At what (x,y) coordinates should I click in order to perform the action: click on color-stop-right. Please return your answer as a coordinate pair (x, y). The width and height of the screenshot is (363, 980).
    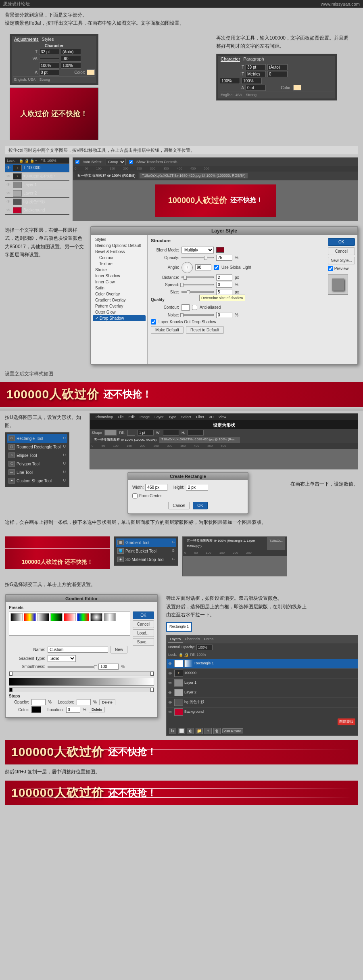
    Looking at the image, I should click on (152, 690).